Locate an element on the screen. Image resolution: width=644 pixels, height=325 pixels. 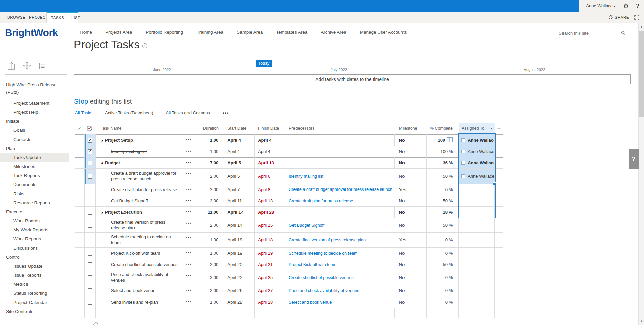
sidebar-item-project-calendar: Project Calendar is located at coordinates (35, 303).